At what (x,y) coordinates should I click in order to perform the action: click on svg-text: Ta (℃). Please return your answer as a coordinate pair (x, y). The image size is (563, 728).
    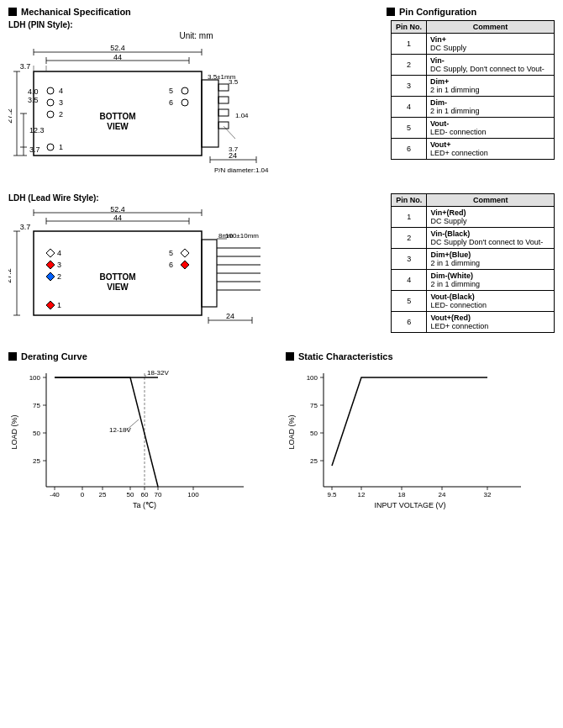
    Looking at the image, I should click on (145, 505).